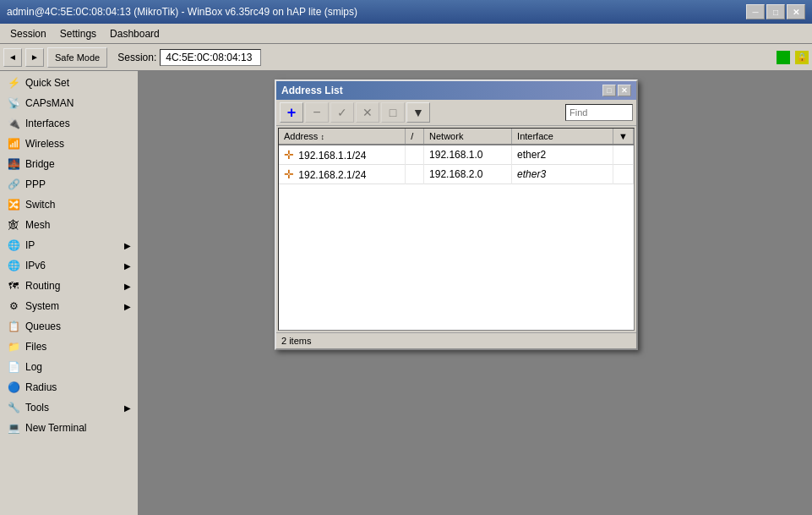  What do you see at coordinates (802, 58) in the screenshot?
I see `status-lock-indicator: 🔒` at bounding box center [802, 58].